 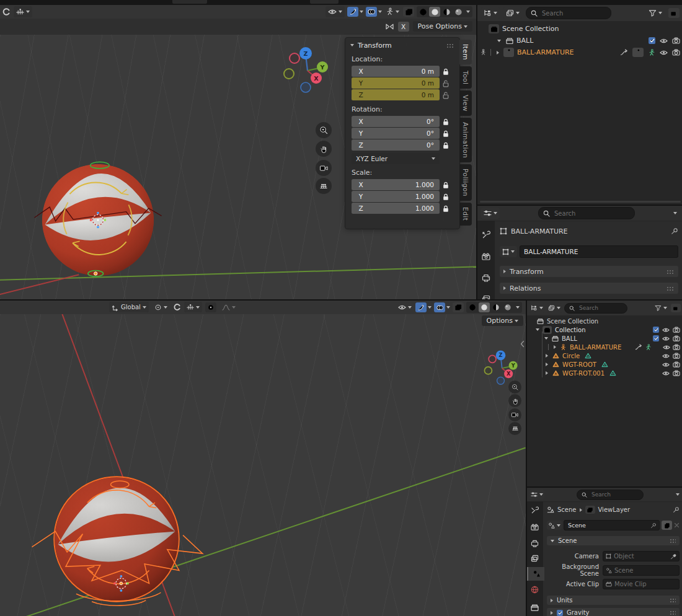 I want to click on tab-view: View, so click(x=466, y=103).